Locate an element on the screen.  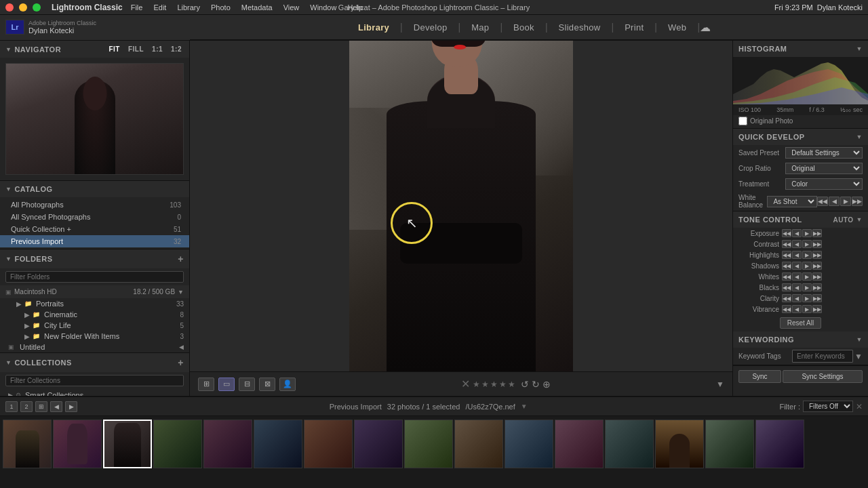
clarity-dec-large: ◀◀ is located at coordinates (787, 298).